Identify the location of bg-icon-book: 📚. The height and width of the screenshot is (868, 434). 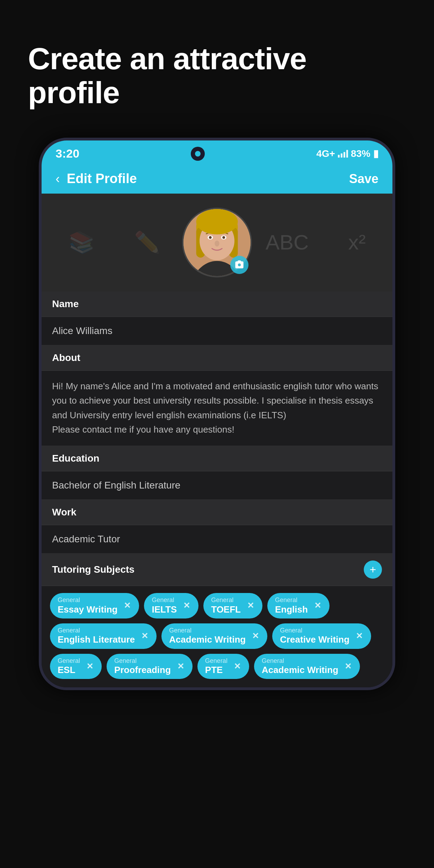
(82, 243).